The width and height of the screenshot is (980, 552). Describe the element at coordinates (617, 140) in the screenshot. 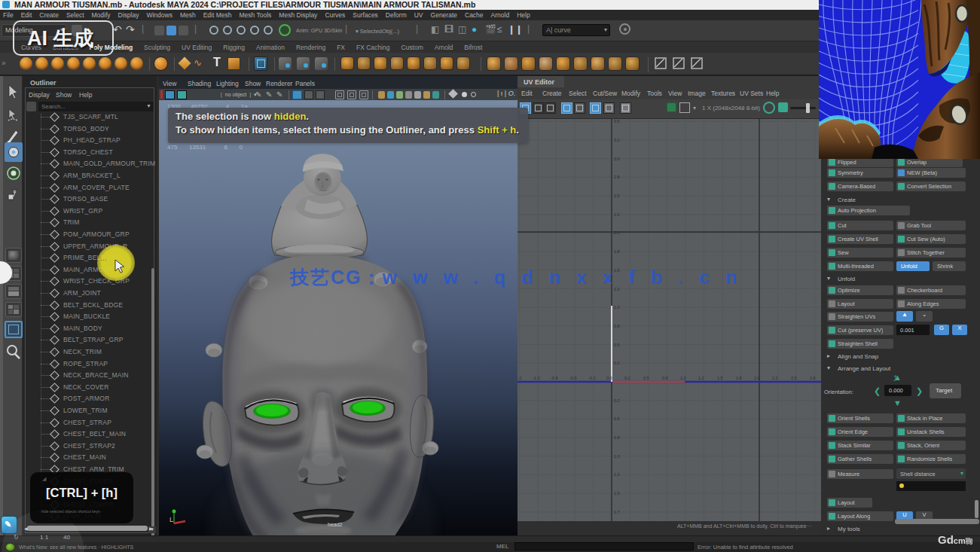

I see `svg-text: 3.2` at that location.